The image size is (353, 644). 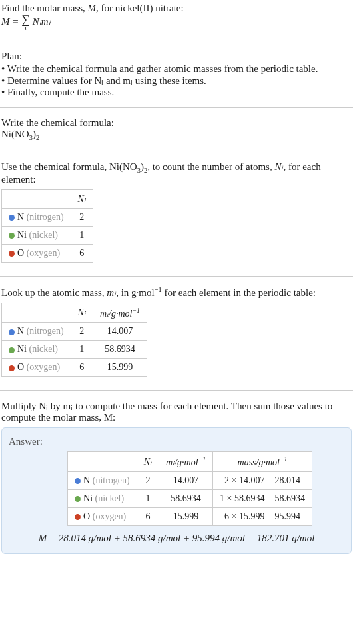 What do you see at coordinates (140, 8) in the screenshot?
I see `intro-text-suffix: , for nickel(II) nitrate:` at bounding box center [140, 8].